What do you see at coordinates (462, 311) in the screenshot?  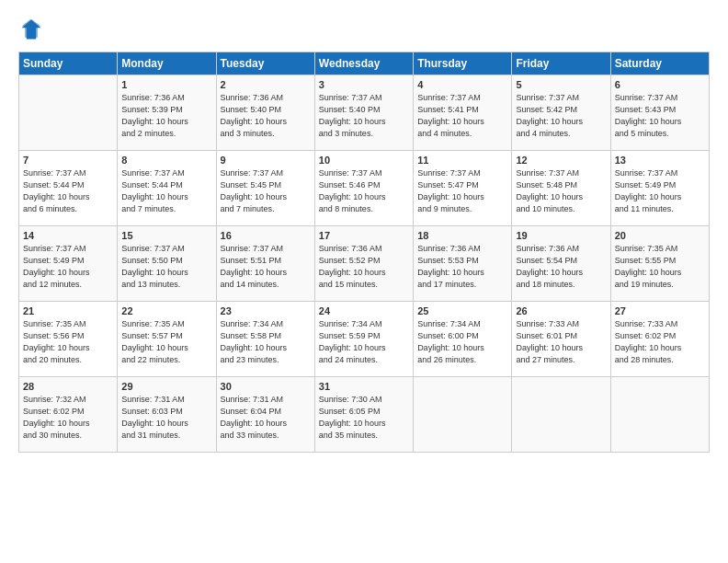 I see `day-number: 25` at bounding box center [462, 311].